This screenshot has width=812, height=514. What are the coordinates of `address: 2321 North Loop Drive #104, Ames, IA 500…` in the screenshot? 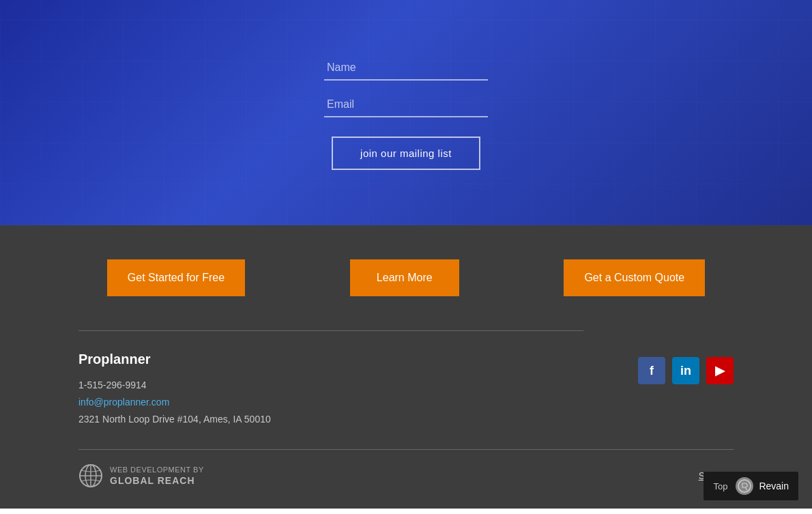 It's located at (175, 419).